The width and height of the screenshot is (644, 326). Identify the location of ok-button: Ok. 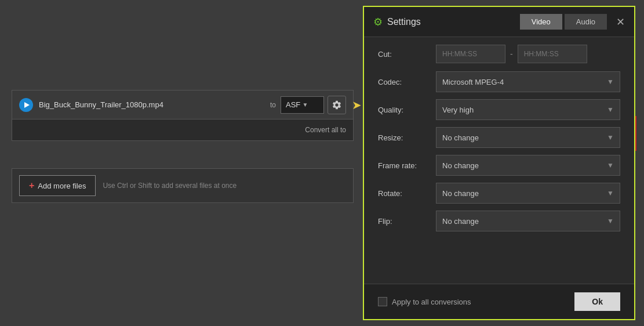
(597, 302).